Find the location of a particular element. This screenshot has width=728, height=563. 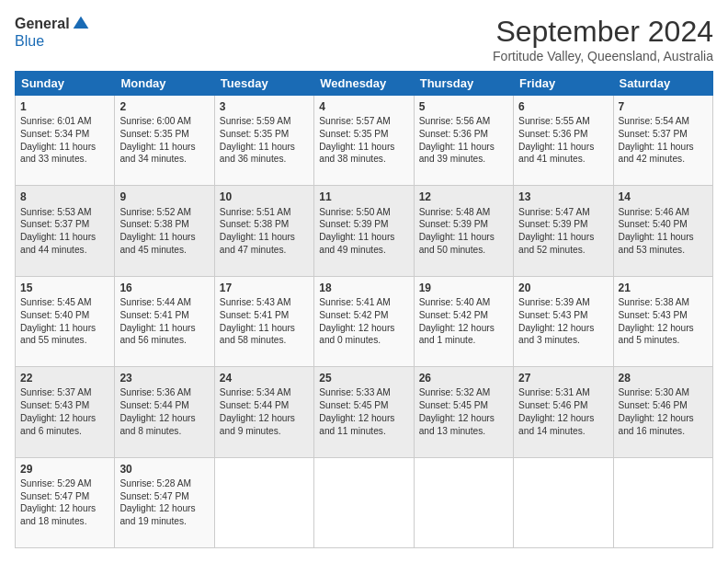

day-number: 26 is located at coordinates (463, 378).